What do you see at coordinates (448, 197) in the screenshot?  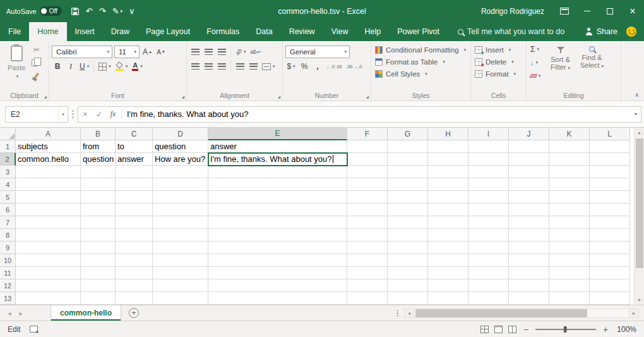 I see `cell-H5` at bounding box center [448, 197].